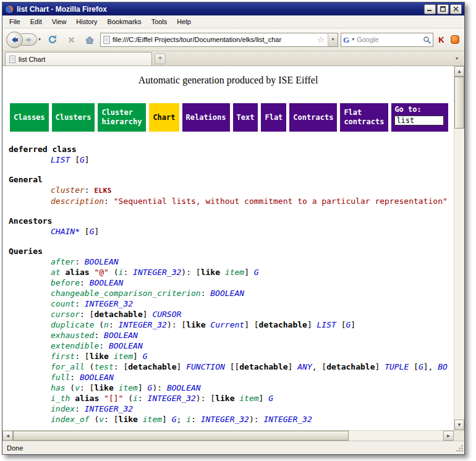  What do you see at coordinates (231, 221) in the screenshot?
I see `code-line: Ancestors` at bounding box center [231, 221].